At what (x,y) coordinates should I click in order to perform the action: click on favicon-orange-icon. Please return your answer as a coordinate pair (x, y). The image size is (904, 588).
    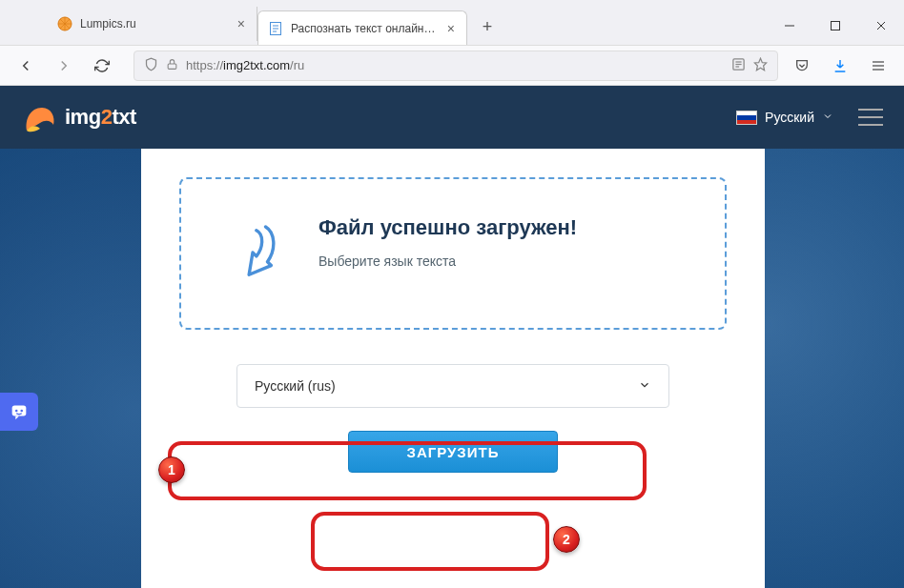
    Looking at the image, I should click on (65, 24).